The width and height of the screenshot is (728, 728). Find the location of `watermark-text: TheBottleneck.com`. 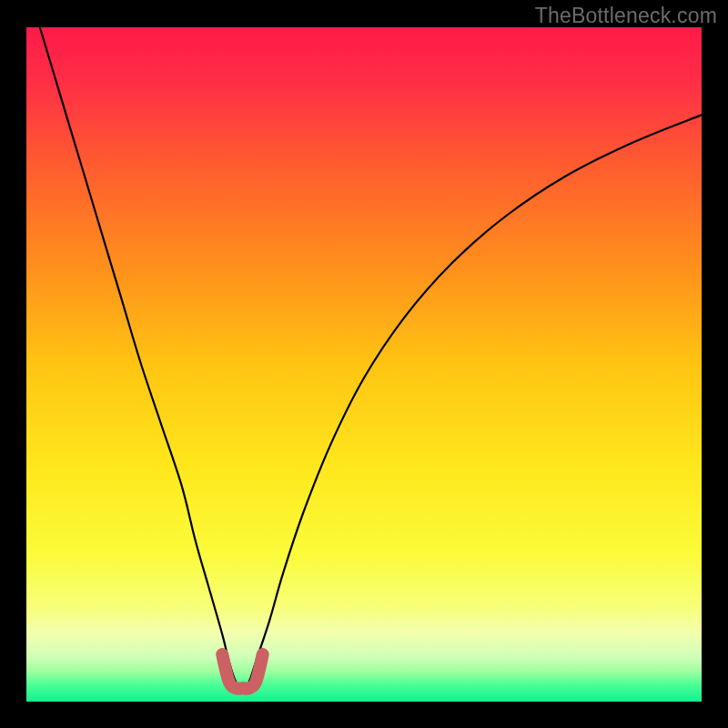

watermark-text: TheBottleneck.com is located at coordinates (626, 16).